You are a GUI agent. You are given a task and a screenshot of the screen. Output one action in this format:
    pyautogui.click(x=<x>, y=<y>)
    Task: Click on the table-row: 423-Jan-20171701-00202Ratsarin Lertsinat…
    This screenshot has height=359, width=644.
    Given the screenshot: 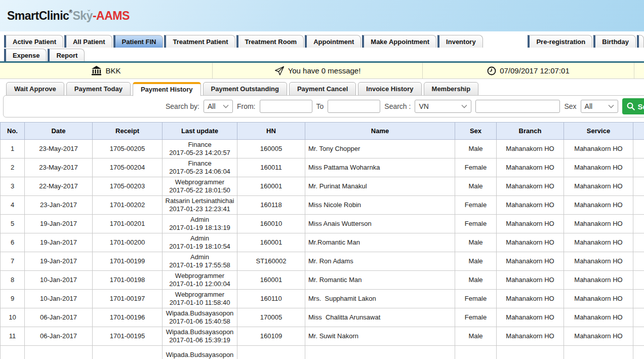 What is the action you would take?
    pyautogui.click(x=322, y=206)
    